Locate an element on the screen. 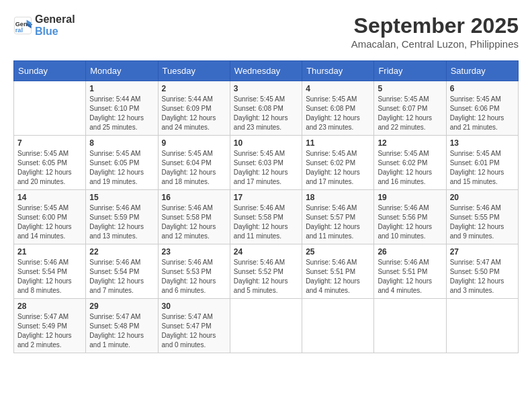  calendar-cell: 27Sunrise: 5:47 AM Sunset: 5:50 PM Dayli… is located at coordinates (482, 271).